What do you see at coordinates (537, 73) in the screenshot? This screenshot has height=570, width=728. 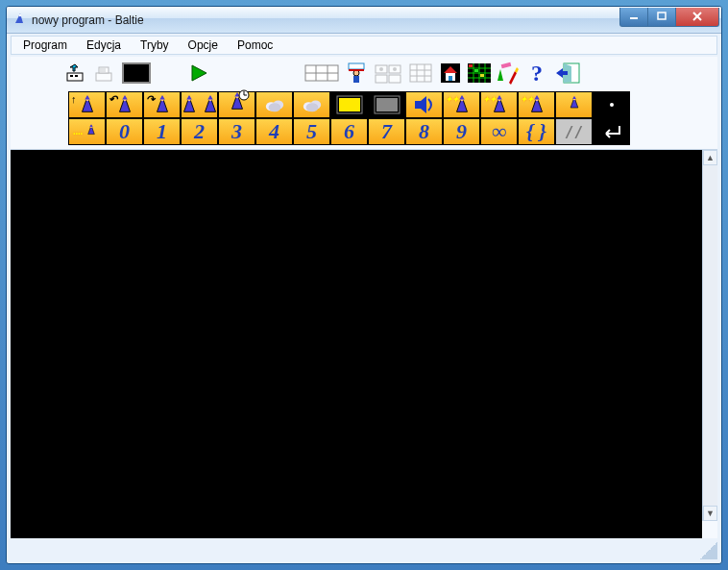 I see `help-icon: ?` at bounding box center [537, 73].